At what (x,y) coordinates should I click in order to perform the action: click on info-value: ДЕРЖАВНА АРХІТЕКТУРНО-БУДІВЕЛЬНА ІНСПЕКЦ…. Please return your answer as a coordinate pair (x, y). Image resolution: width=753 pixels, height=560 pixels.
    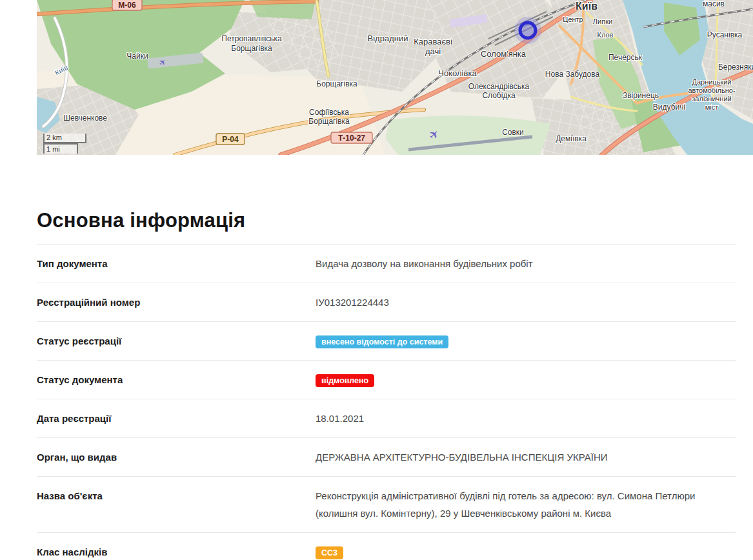
    Looking at the image, I should click on (525, 457).